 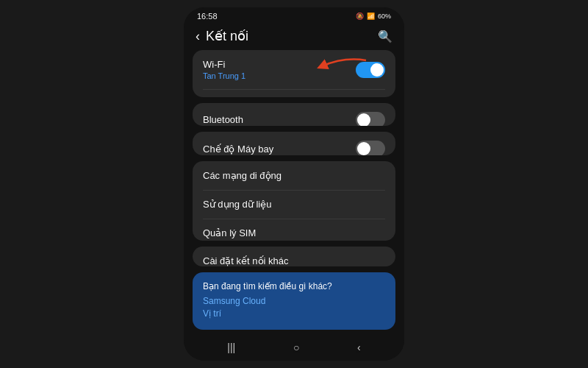 What do you see at coordinates (294, 205) in the screenshot?
I see `data-usage-item: Sử dụng dữ liệu` at bounding box center [294, 205].